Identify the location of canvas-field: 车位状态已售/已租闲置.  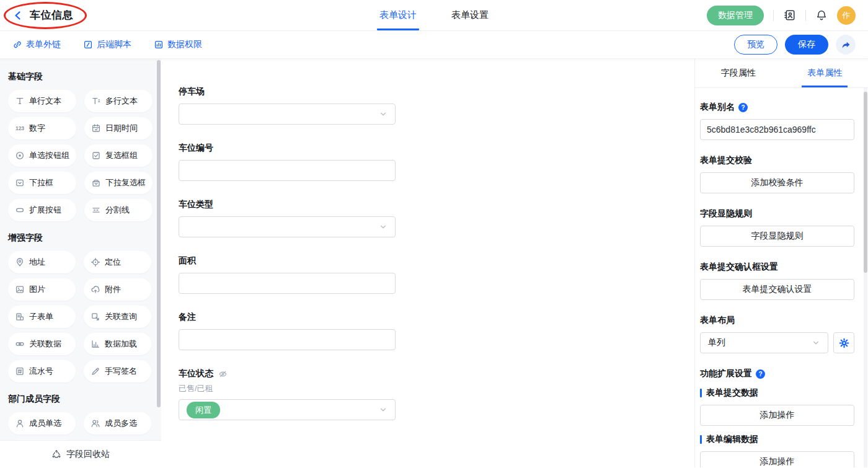
(287, 394).